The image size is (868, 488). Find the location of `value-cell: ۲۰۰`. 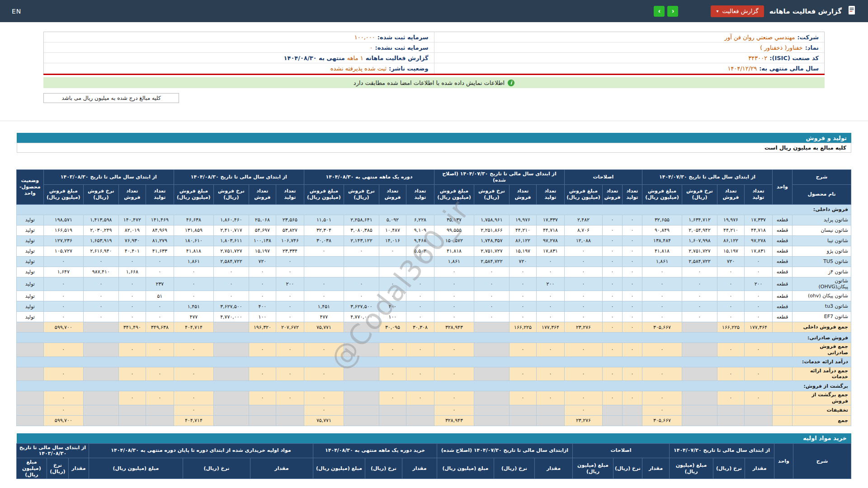

value-cell: ۲۰۰ is located at coordinates (290, 284).